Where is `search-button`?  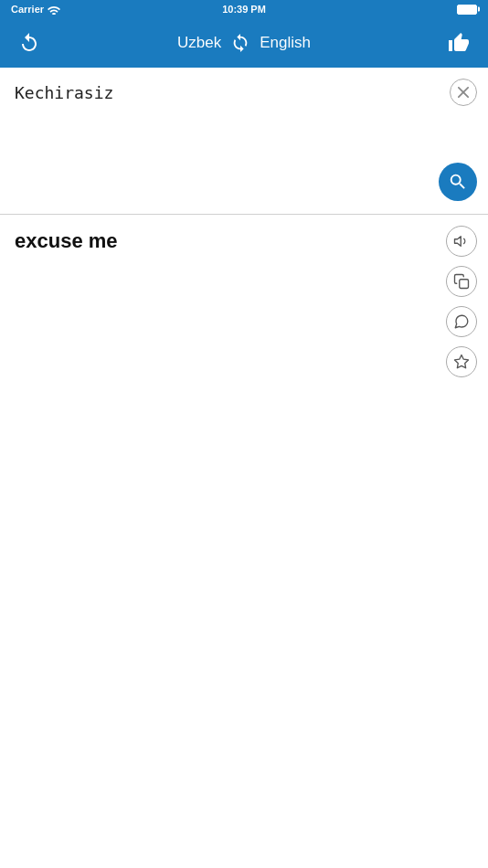 search-button is located at coordinates (458, 182).